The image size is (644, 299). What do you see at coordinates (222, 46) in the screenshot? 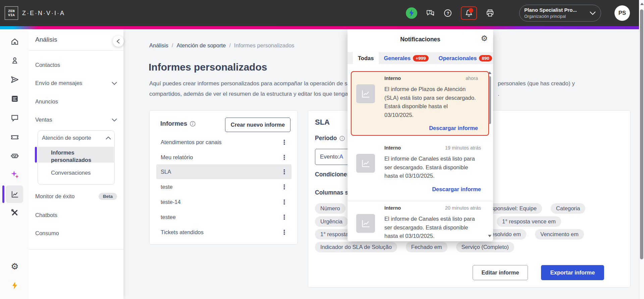
I see `breadcrumb: Análisis / Atención de soporte / Informe…` at bounding box center [222, 46].